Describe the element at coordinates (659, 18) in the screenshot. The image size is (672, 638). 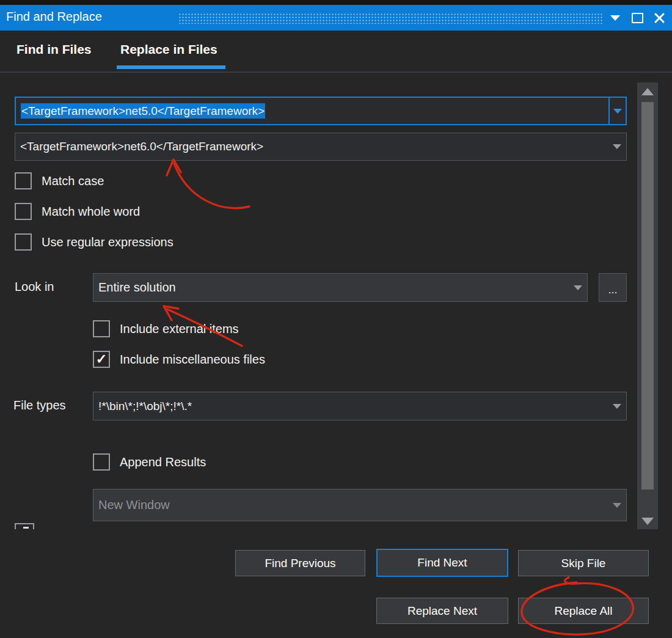
I see `close-icon` at that location.